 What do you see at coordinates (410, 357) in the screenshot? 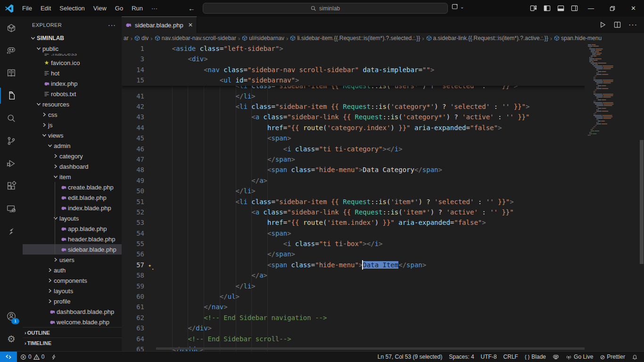
I see `cursor-position: Ln 57, Col 53 (9 selected)` at bounding box center [410, 357].